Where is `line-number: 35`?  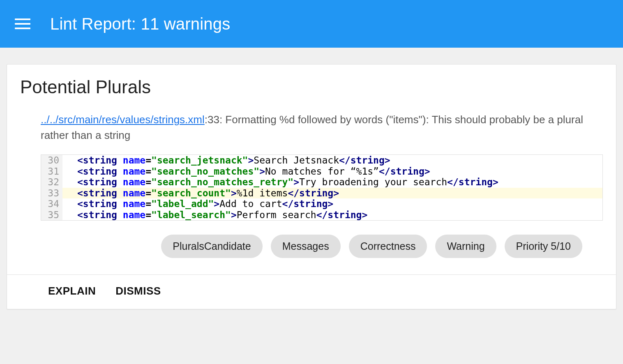 line-number: 35 is located at coordinates (52, 215).